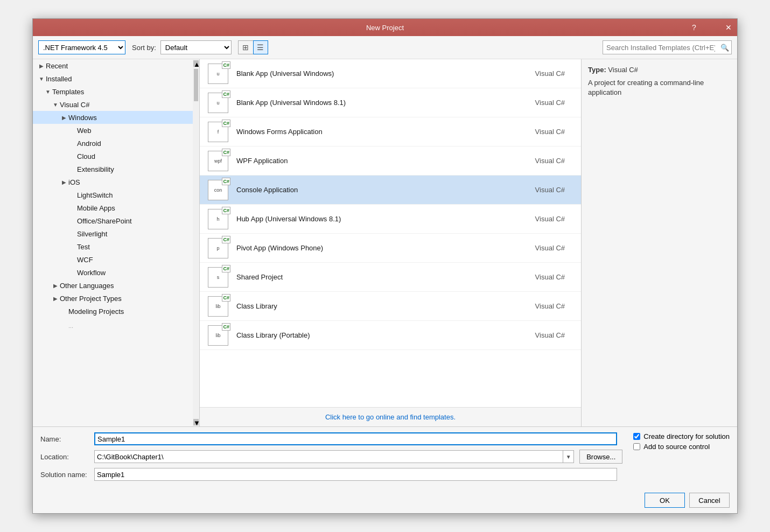 This screenshot has height=532, width=770. What do you see at coordinates (661, 47) in the screenshot?
I see `search-input` at bounding box center [661, 47].